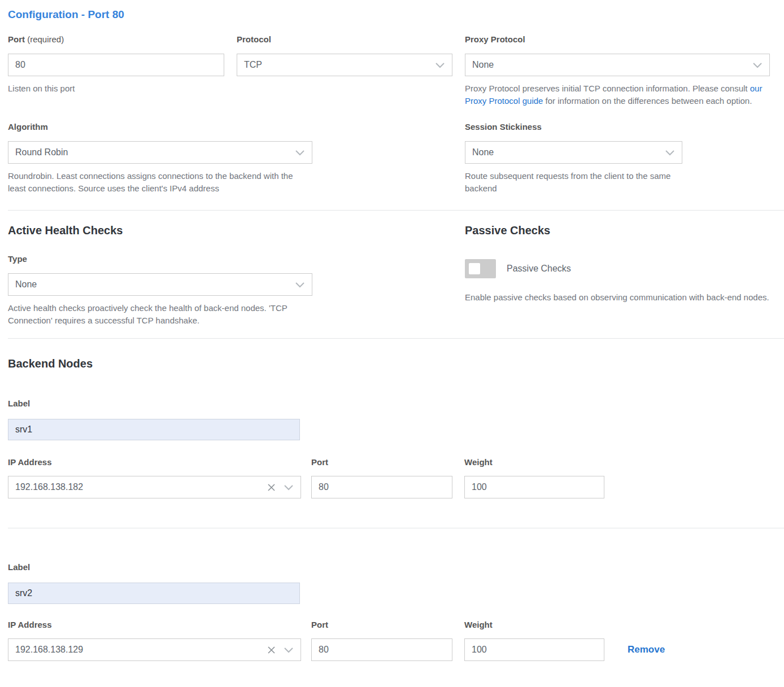  Describe the element at coordinates (389, 640) in the screenshot. I see `backend-node-2-address-row: IP Address 192.168.138.129 Port Weight` at that location.